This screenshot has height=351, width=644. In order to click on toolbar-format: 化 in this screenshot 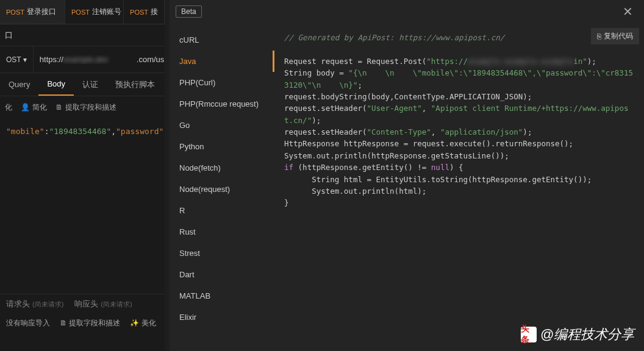, I will do `click(9, 107)`.